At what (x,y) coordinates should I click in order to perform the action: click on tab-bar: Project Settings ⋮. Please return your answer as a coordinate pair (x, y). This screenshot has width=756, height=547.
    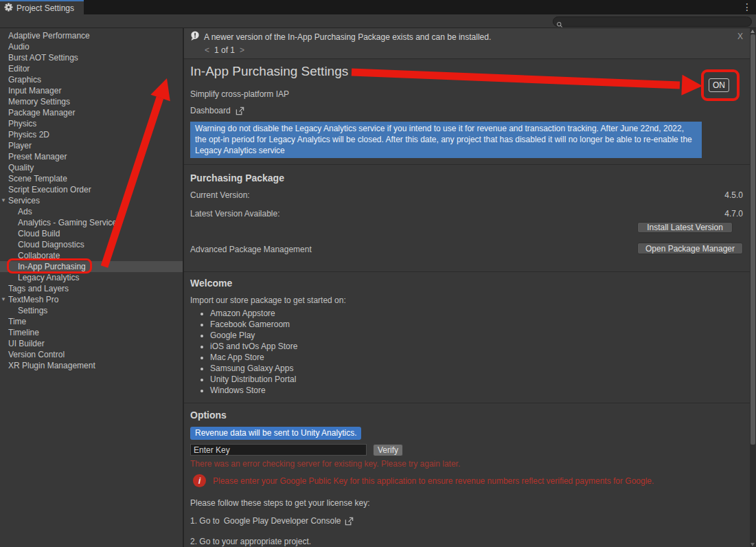
    Looking at the image, I should click on (378, 7).